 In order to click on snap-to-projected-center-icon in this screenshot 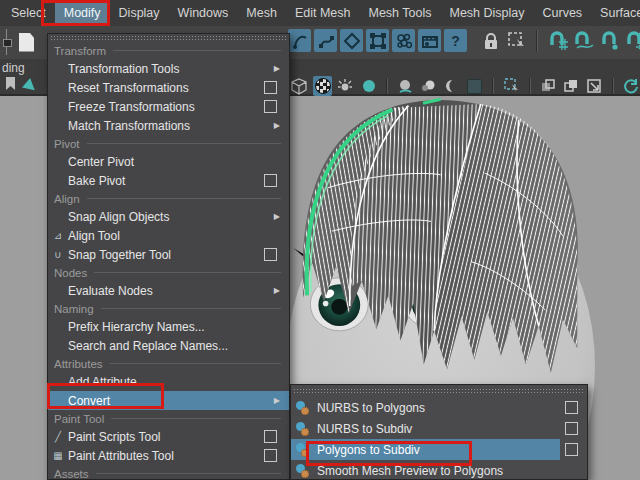, I will do `click(632, 40)`.